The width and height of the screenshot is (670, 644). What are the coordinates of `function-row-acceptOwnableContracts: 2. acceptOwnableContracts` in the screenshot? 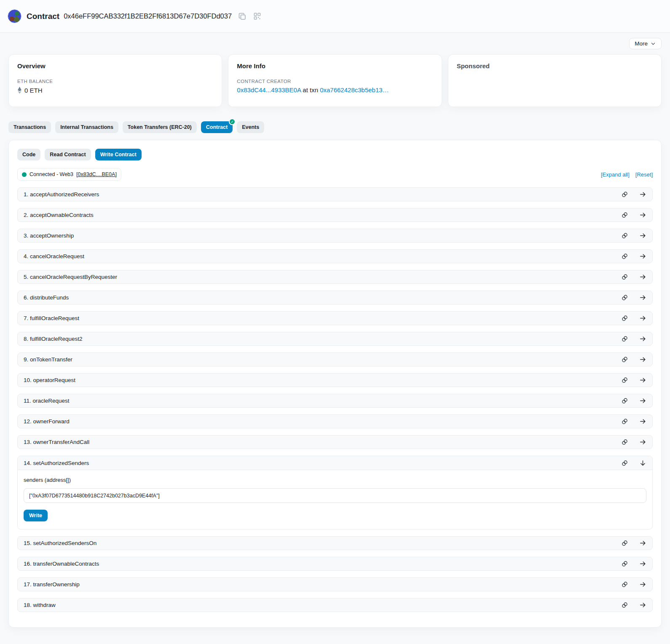 It's located at (335, 215).